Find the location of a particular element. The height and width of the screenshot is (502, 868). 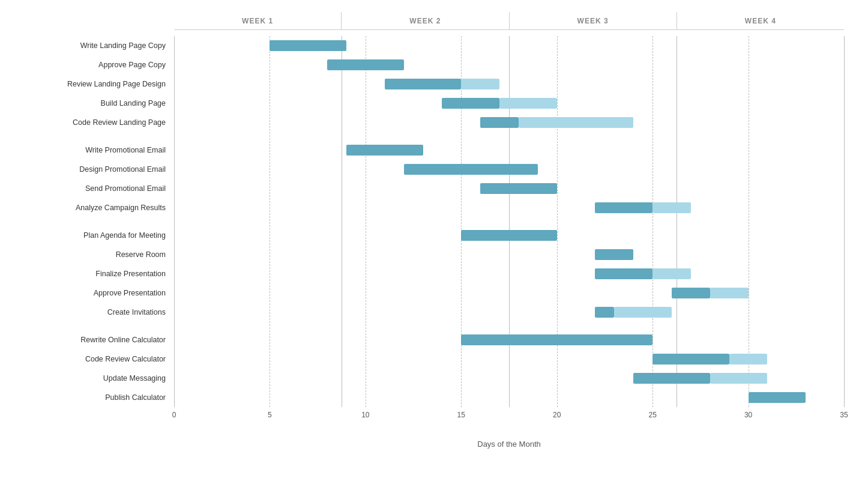

task-row: Plan Agenda for Meeting is located at coordinates (428, 235).